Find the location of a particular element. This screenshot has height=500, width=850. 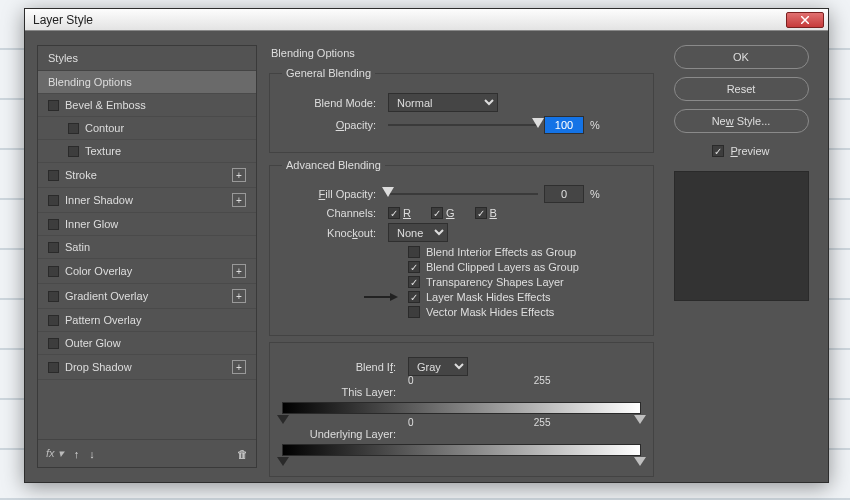

style-item-color-overlay: Color Overlay+ is located at coordinates (147, 272).